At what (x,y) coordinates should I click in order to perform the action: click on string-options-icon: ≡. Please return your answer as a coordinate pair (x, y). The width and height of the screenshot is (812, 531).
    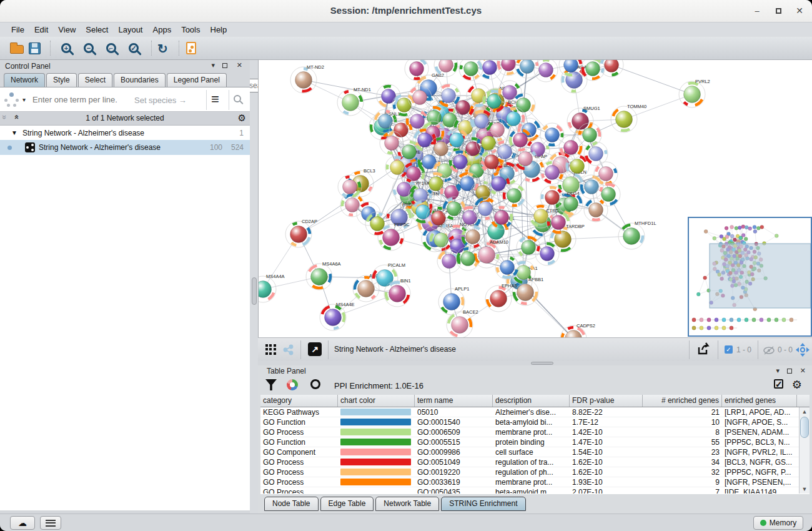
    Looking at the image, I should click on (215, 99).